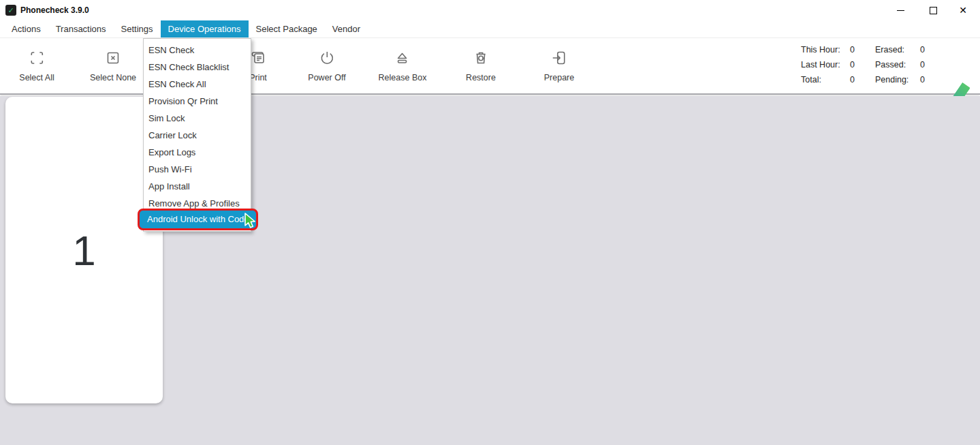 The image size is (980, 445). What do you see at coordinates (11, 10) in the screenshot?
I see `app-logo-check-icon: ✓` at bounding box center [11, 10].